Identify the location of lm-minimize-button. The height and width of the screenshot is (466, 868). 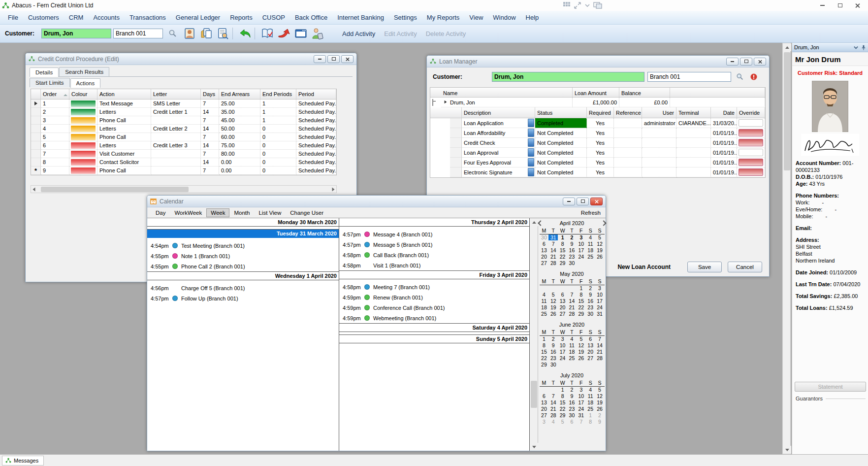
(733, 62).